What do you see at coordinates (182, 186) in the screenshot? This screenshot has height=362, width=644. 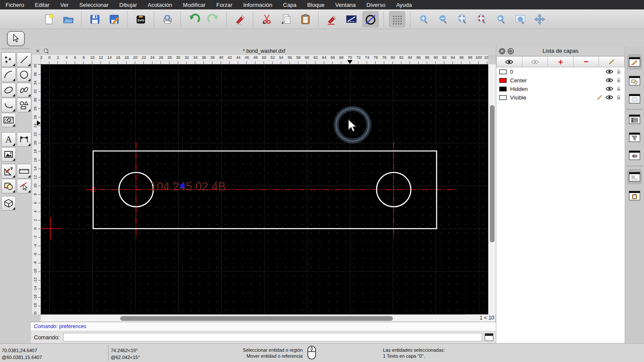 I see `text-reference-handle` at bounding box center [182, 186].